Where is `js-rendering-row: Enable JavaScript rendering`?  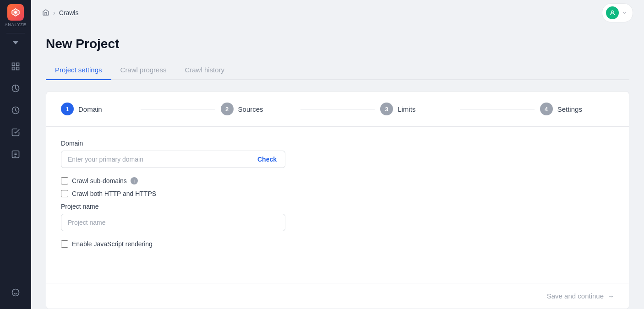 js-rendering-row: Enable JavaScript rendering is located at coordinates (338, 244).